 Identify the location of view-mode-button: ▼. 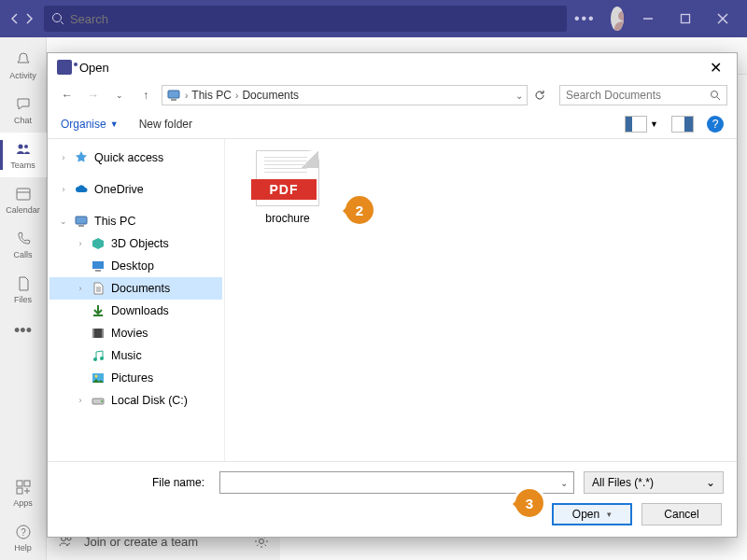
(641, 124).